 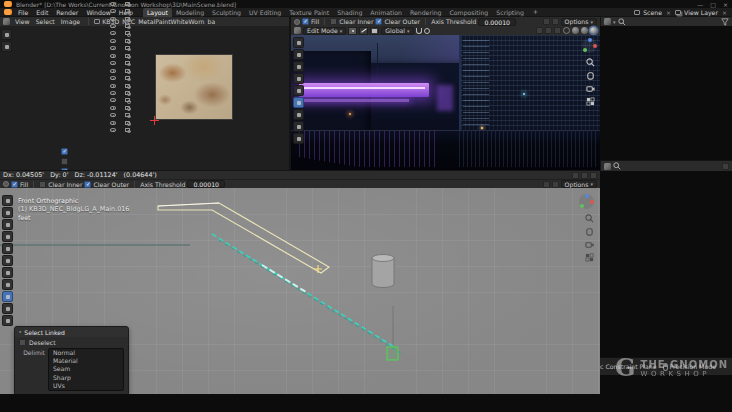 I want to click on uv-editor-type-icon, so click(x=6, y=22).